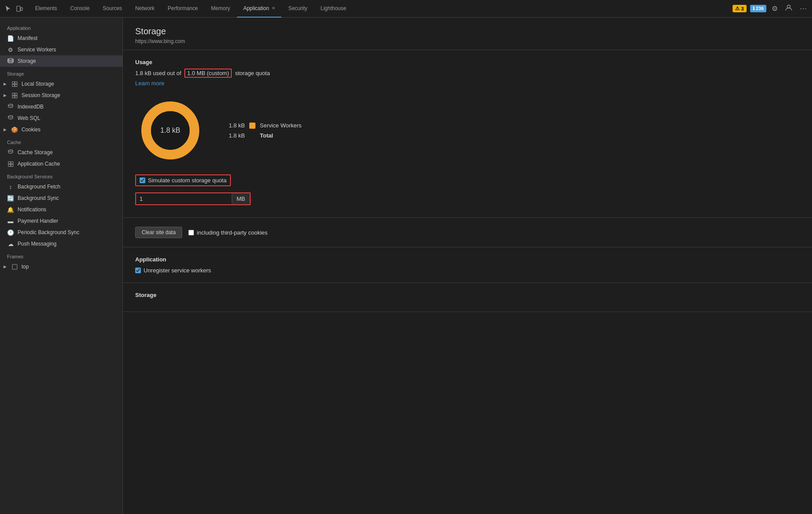  Describe the element at coordinates (14, 267) in the screenshot. I see `top-frame-icon` at that location.